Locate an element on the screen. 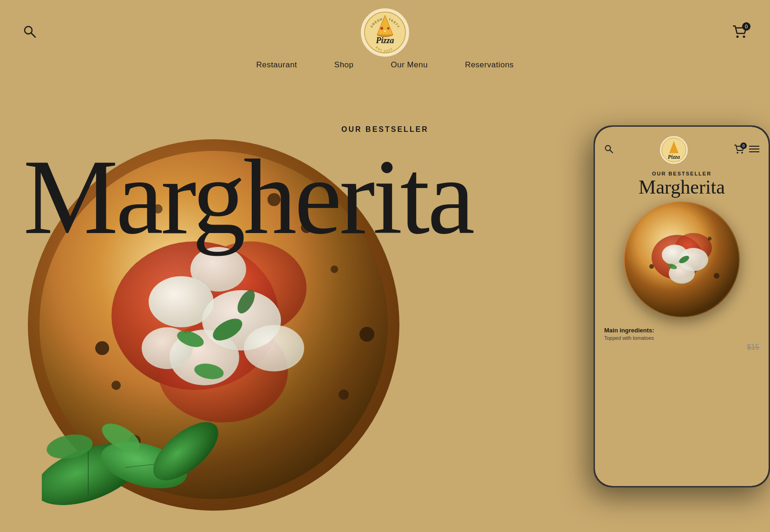 This screenshot has height=532, width=770. phone-cart-count: 0 is located at coordinates (744, 146).